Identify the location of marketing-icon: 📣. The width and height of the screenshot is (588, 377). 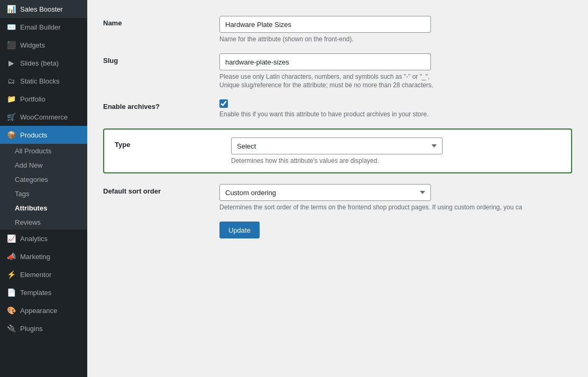
(11, 256).